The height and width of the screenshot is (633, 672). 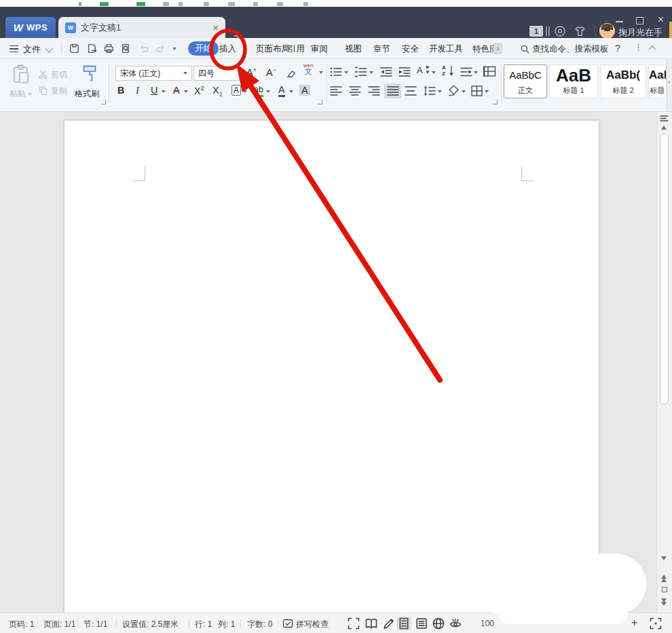 What do you see at coordinates (176, 90) in the screenshot?
I see `strikethrough-button: A` at bounding box center [176, 90].